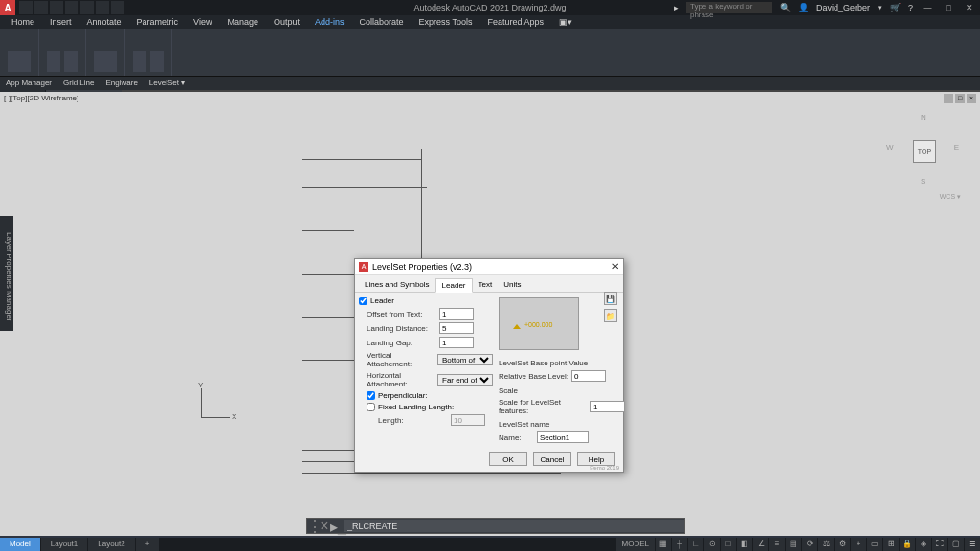  I want to click on menu-add-ins: Add-ins, so click(329, 22).